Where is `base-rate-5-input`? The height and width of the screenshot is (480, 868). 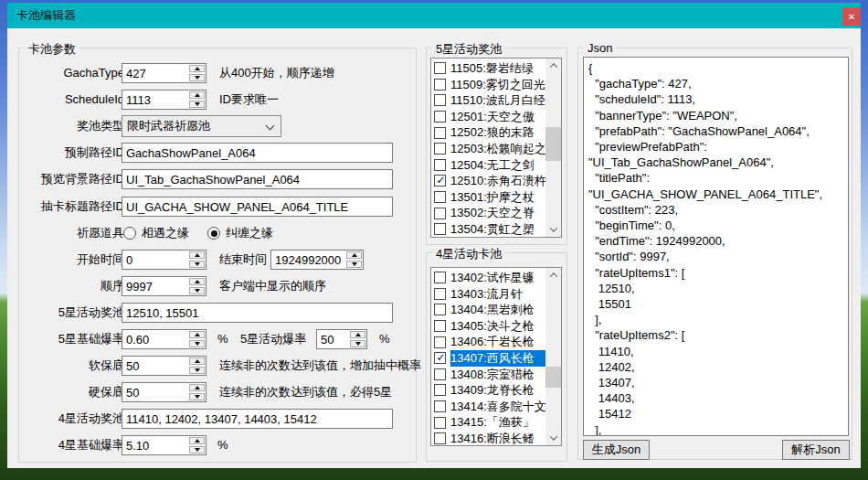
base-rate-5-input is located at coordinates (164, 339).